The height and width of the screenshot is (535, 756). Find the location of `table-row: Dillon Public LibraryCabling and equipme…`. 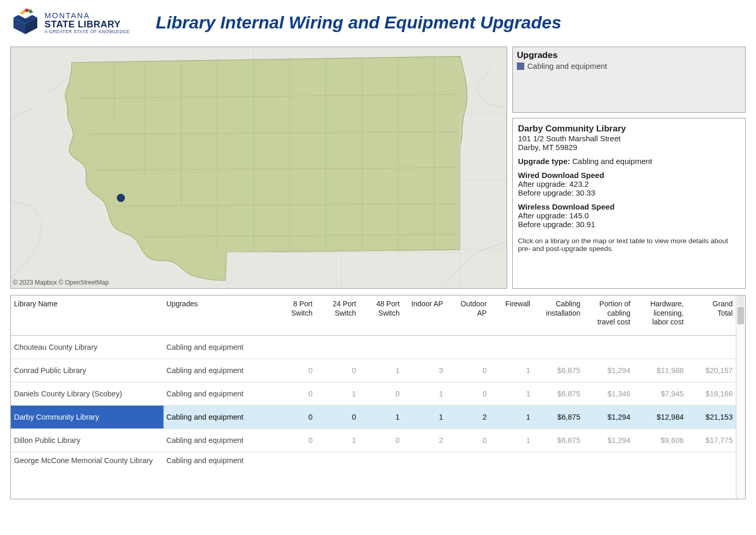

table-row: Dillon Public LibraryCabling and equipme… is located at coordinates (374, 440).